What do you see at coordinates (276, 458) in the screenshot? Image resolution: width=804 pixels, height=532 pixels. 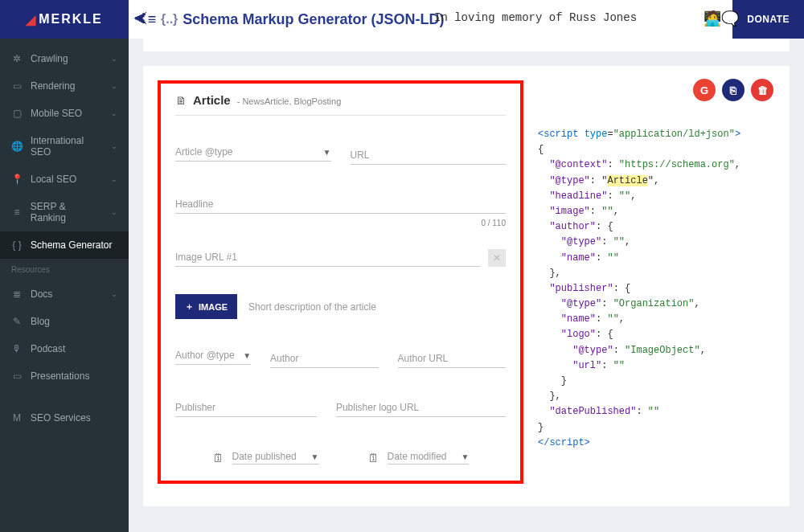 I see `date-published-select: Date published▼` at bounding box center [276, 458].